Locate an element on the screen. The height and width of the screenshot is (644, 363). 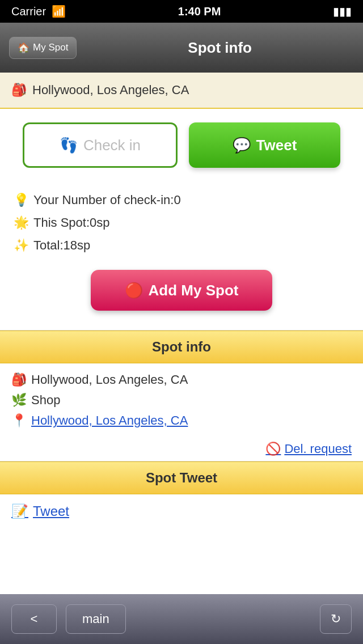
check-in-icon: 👣 is located at coordinates (69, 145).